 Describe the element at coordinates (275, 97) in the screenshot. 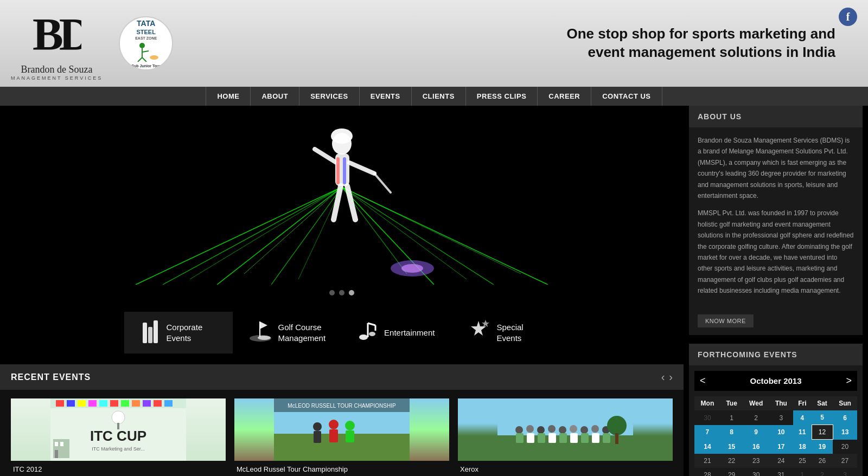

I see `nav-about: ABOUT` at that location.